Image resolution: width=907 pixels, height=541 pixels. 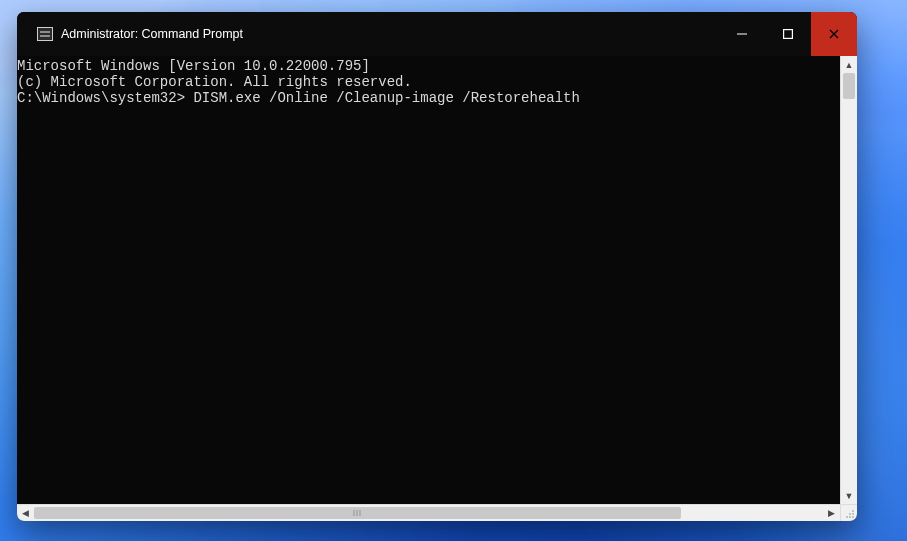 What do you see at coordinates (152, 34) in the screenshot?
I see `window-title: Administrator: Command Prompt` at bounding box center [152, 34].